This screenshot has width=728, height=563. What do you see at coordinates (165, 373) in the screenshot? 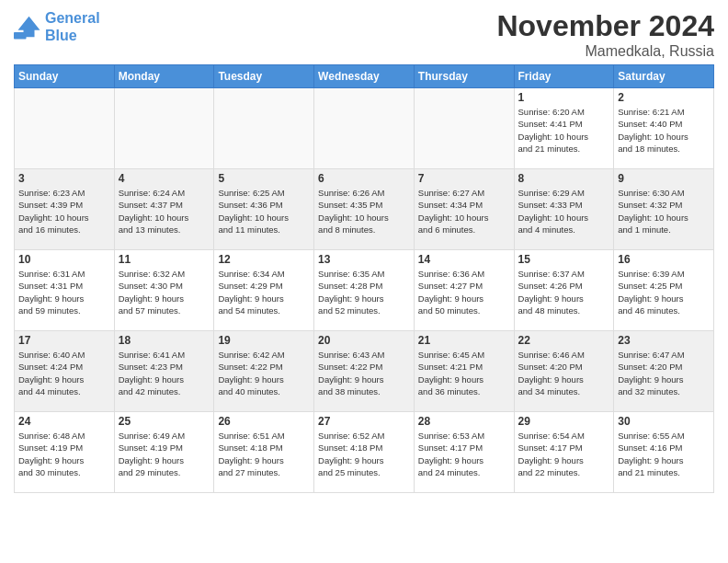
I see `day-info: Sunrise: 6:41 AM Sunset: 4:23 PM Dayligh…` at bounding box center [165, 373].